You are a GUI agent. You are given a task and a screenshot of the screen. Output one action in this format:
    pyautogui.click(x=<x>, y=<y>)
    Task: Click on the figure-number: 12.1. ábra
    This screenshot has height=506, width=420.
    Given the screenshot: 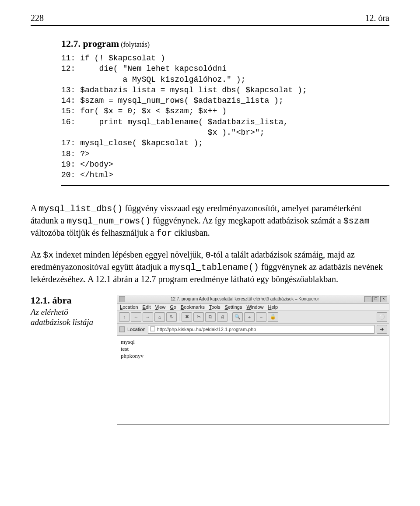 What is the action you would take?
    pyautogui.click(x=69, y=300)
    